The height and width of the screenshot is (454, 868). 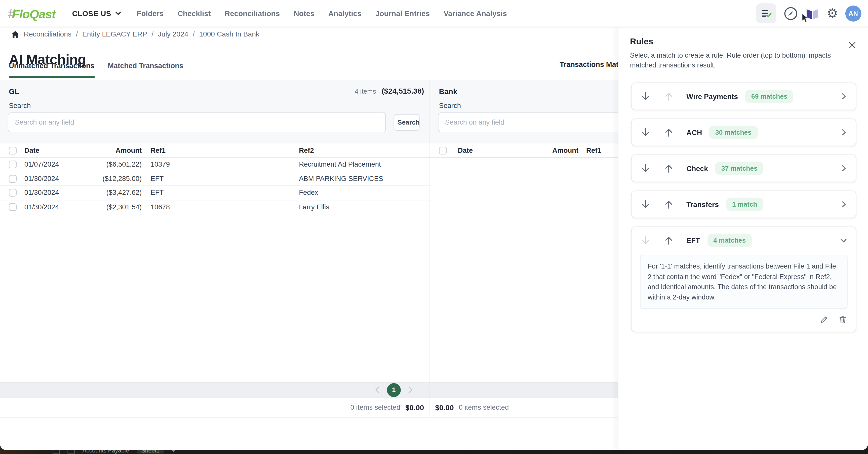 What do you see at coordinates (589, 65) in the screenshot?
I see `transactions-matched-label: Transactions Matched` at bounding box center [589, 65].